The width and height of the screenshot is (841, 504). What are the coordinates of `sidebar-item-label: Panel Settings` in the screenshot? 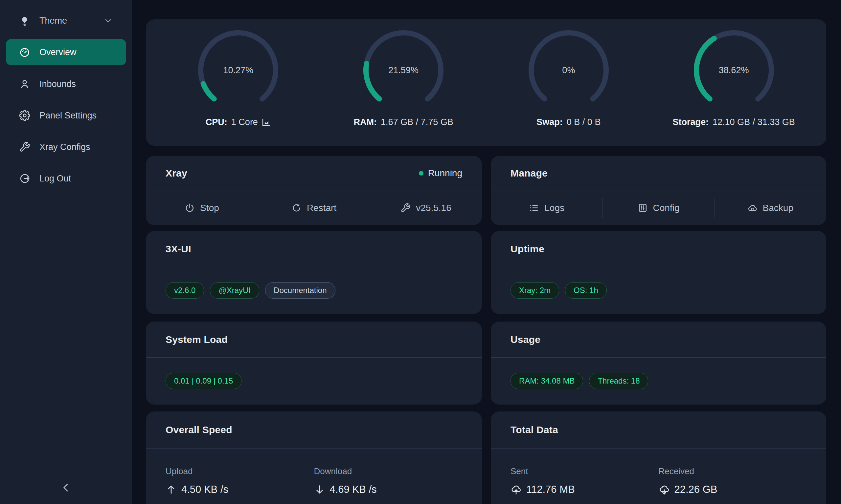 It's located at (68, 116).